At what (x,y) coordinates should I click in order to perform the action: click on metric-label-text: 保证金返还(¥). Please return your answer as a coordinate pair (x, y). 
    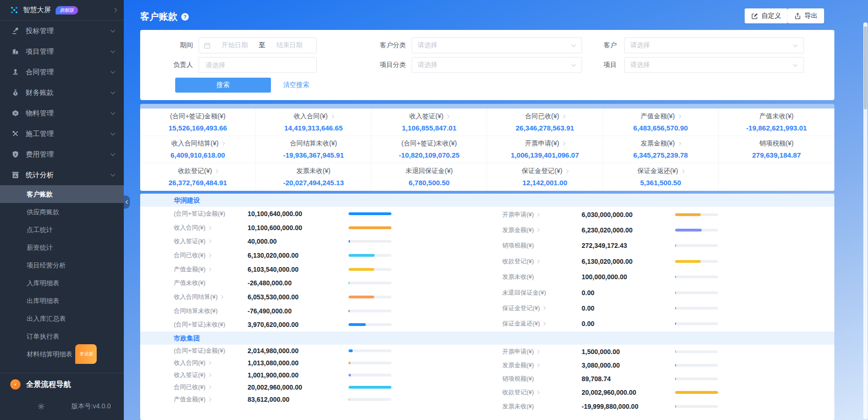
    Looking at the image, I should click on (521, 324).